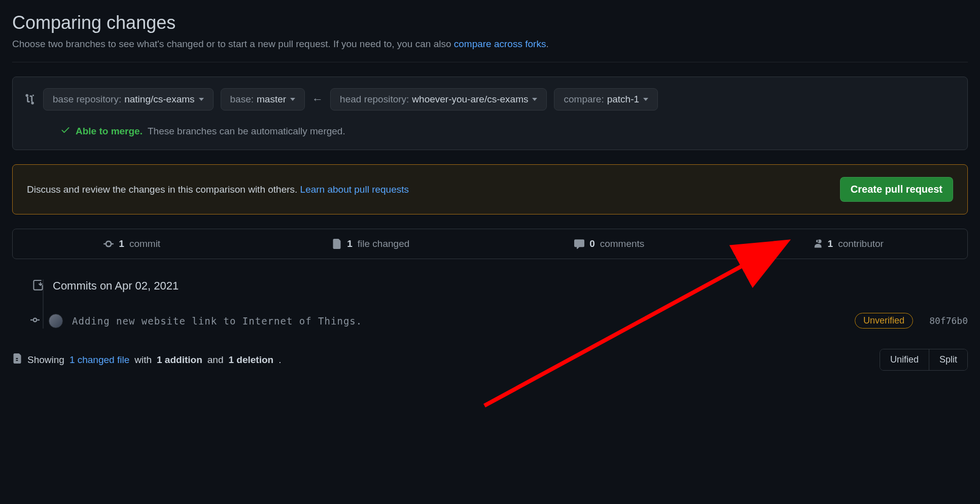 The height and width of the screenshot is (504, 980). Describe the element at coordinates (606, 99) in the screenshot. I see `compare-branch-dropdown: compare: patch-1` at that location.